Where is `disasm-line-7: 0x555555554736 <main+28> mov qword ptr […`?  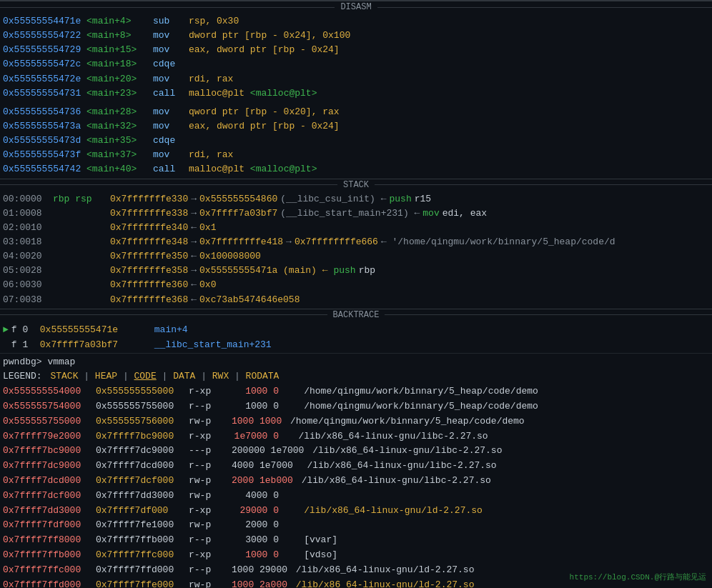
disasm-line-7: 0x555555554736 <main+28> mov qword ptr [… is located at coordinates (356, 112).